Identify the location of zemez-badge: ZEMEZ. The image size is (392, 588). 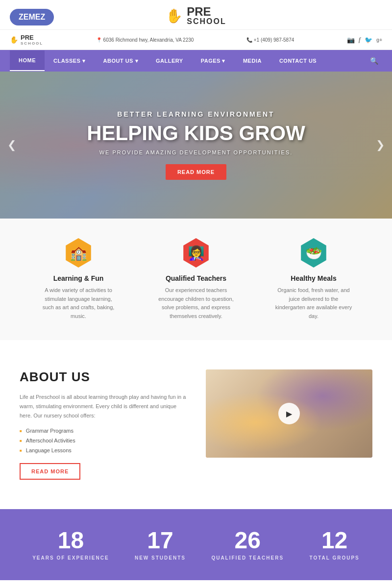
(32, 17).